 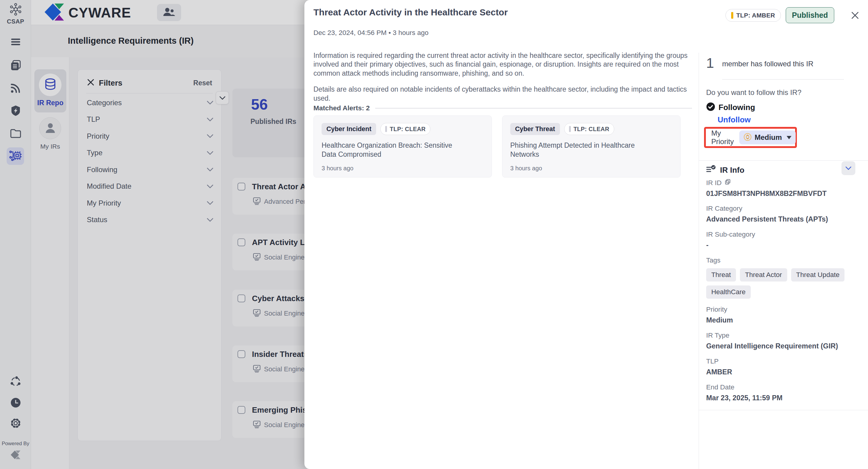 I want to click on caret-down-icon, so click(x=789, y=137).